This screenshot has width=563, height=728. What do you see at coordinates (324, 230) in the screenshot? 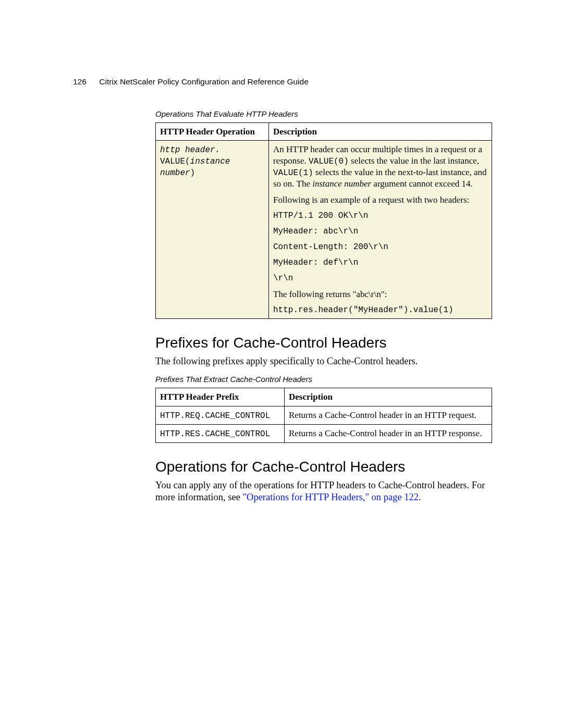
I see `table-row: http header. VALUE(instance number) An H…` at bounding box center [324, 230].